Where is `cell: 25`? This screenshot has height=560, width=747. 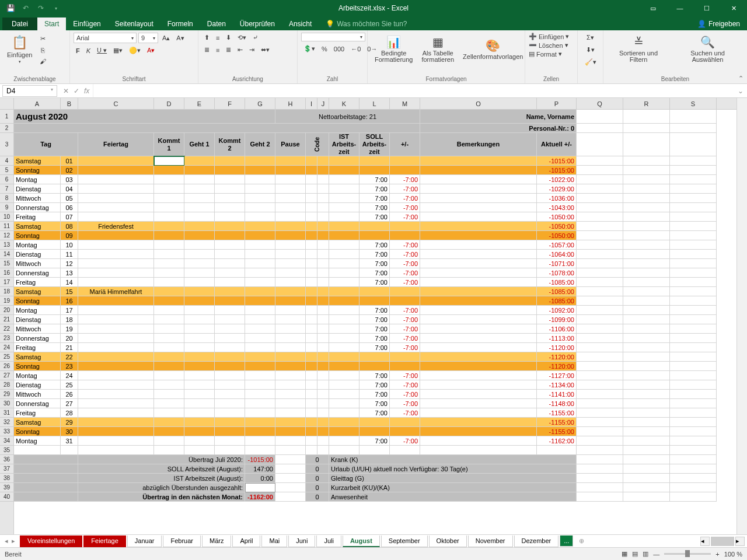 cell: 25 is located at coordinates (69, 385).